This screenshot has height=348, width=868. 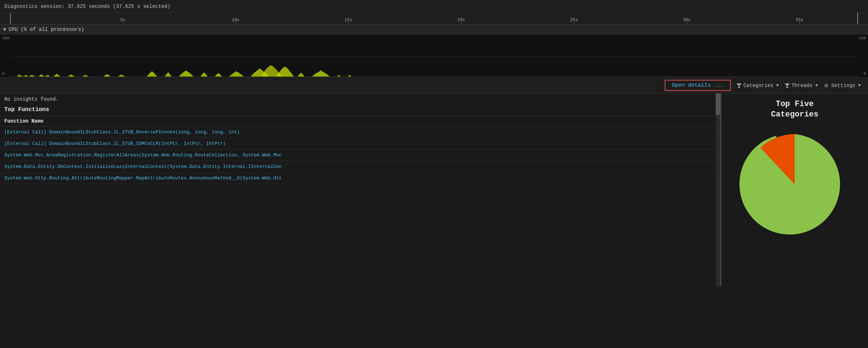 I want to click on open-details-button: Open details ..., so click(x=698, y=86).